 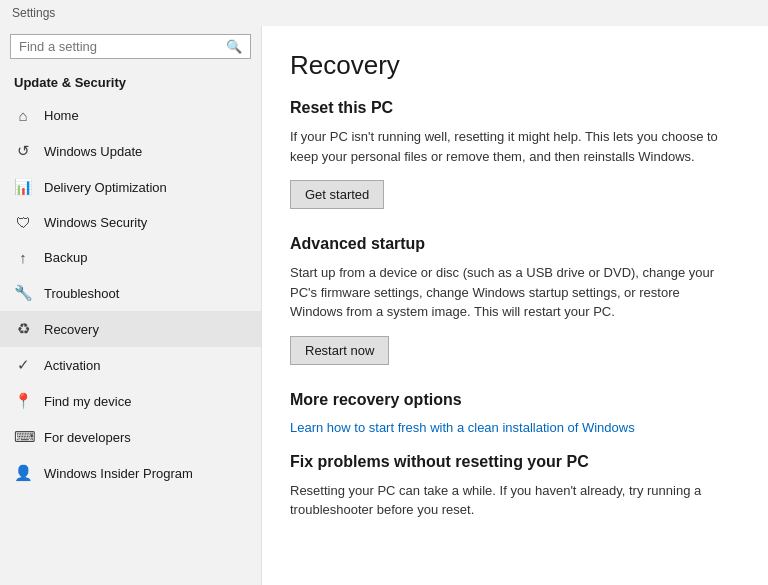 I want to click on windows-update-icon: ↺, so click(x=23, y=151).